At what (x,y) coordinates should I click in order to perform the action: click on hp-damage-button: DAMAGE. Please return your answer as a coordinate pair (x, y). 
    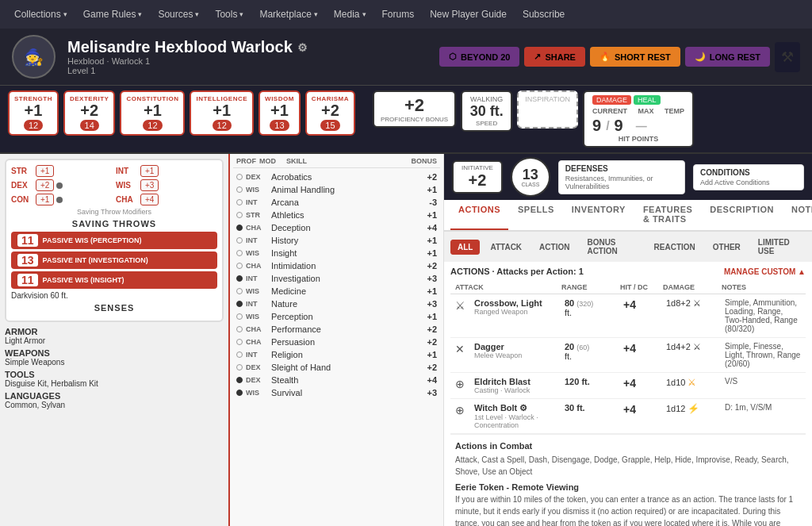
    Looking at the image, I should click on (612, 100).